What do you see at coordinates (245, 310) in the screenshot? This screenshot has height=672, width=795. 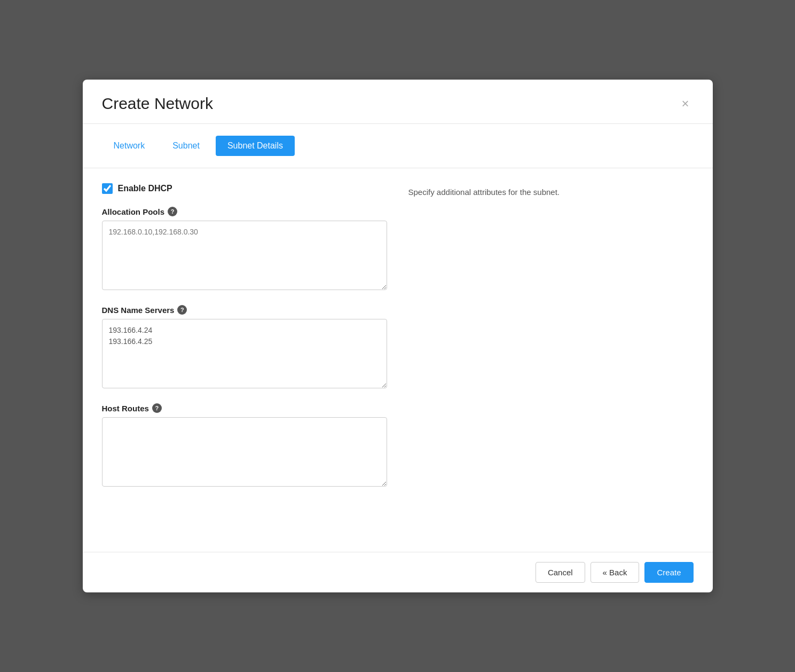 I see `dns-name-servers-label-row: DNS Name Servers ?` at bounding box center [245, 310].